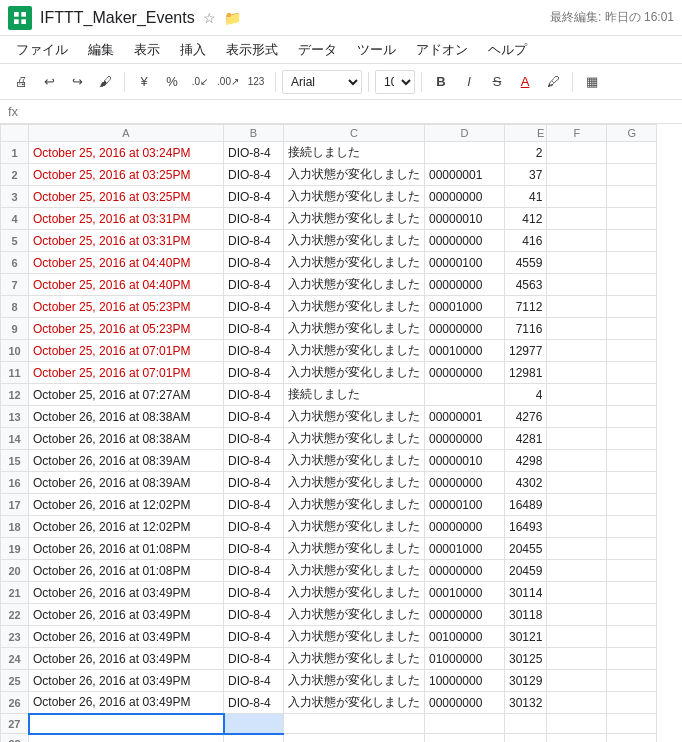 The image size is (682, 742). I want to click on cell-20-b: DIO-8-4, so click(254, 571).